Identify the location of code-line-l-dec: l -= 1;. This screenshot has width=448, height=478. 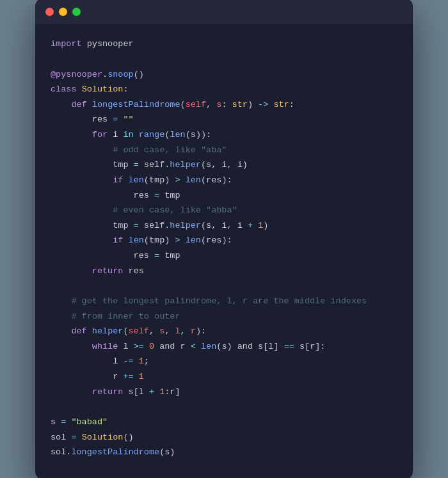
(224, 362).